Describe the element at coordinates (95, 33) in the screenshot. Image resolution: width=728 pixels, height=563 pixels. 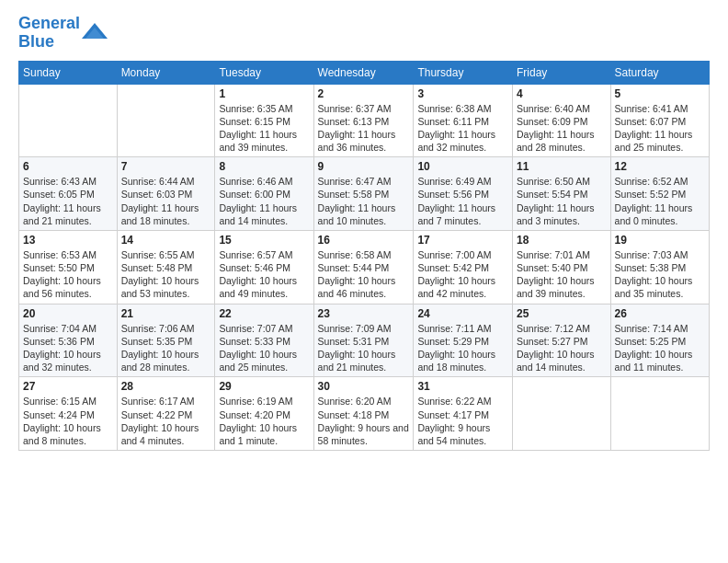
I see `logo-icon` at that location.